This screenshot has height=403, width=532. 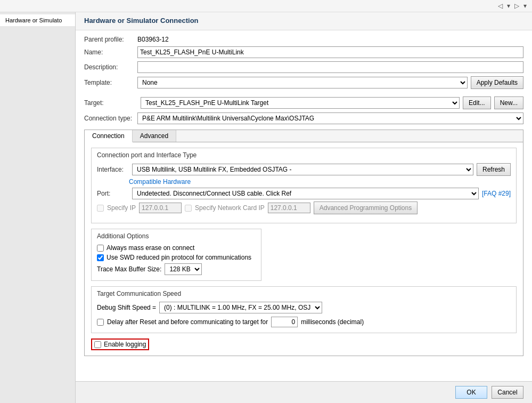 I want to click on specify-ip-label: Specify IP, so click(x=121, y=208).